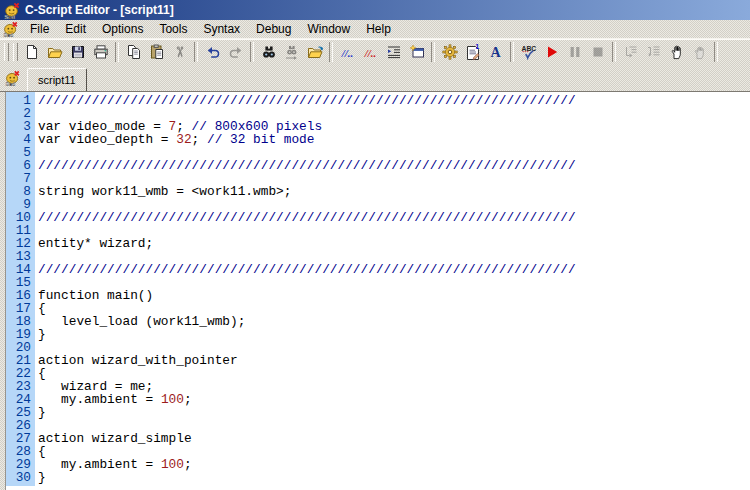  What do you see at coordinates (375, 52) in the screenshot?
I see `toolbar: ✂ //..//..1AABC` at bounding box center [375, 52].